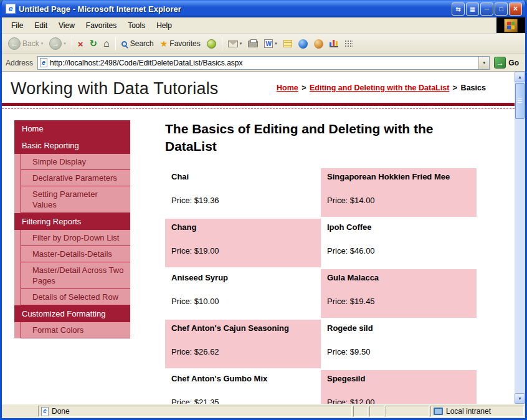 Image resolution: width=527 pixels, height=420 pixels. What do you see at coordinates (477, 411) in the screenshot?
I see `status-zone: Local intranet` at bounding box center [477, 411].